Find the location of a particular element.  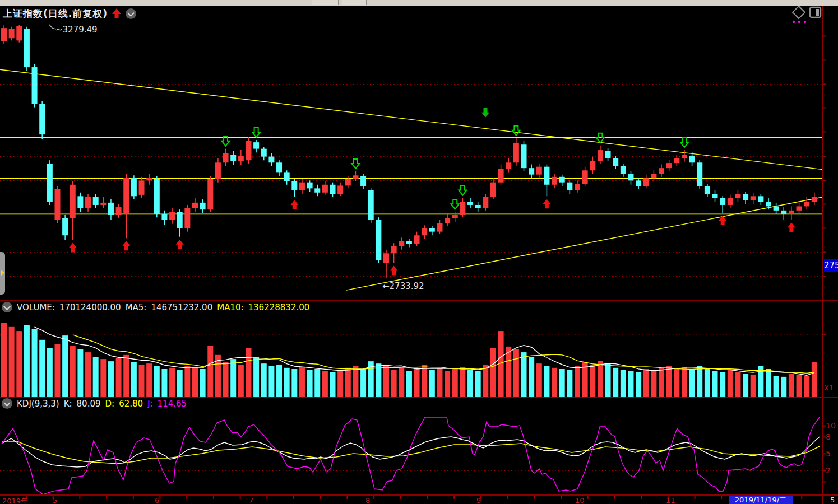

kdj-pane-header: KDJ(9,3,3) K: 80.09 D: 62.80 J: 114.65 is located at coordinates (94, 403).